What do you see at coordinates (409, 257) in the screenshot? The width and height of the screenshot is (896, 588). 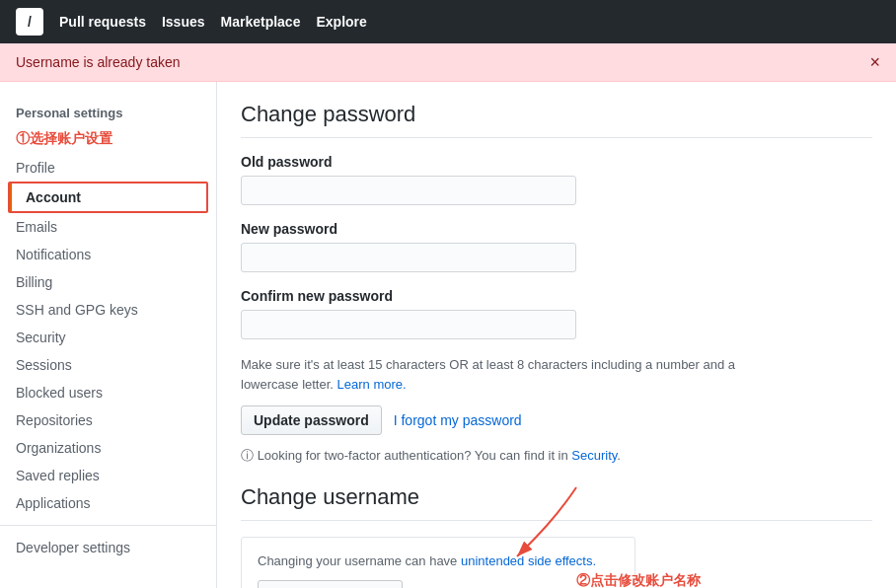 I see `new-password-input` at bounding box center [409, 257].